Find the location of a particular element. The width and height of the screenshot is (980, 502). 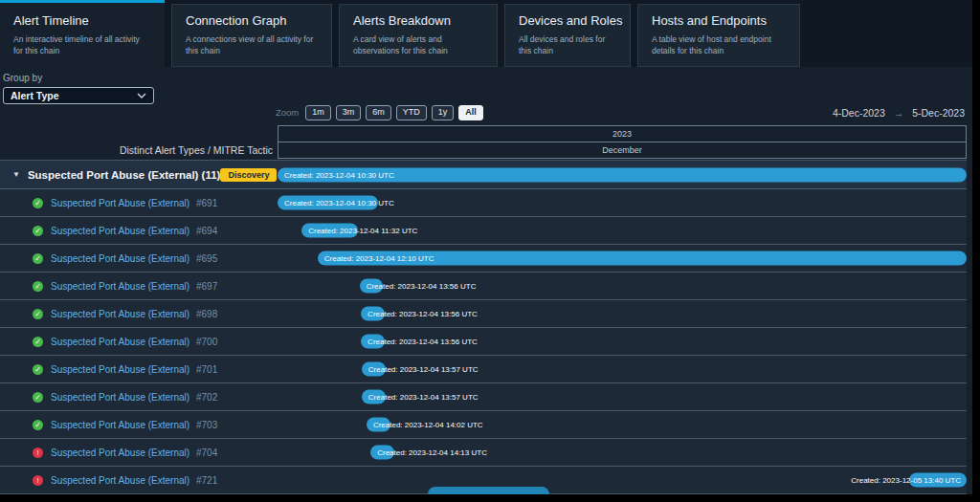

alert-id: #697 is located at coordinates (207, 287).